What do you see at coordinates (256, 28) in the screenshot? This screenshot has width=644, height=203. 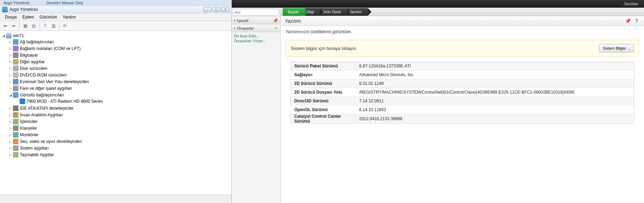 I see `accordion-presets: ▾ Önayarlar ✎` at bounding box center [256, 28].